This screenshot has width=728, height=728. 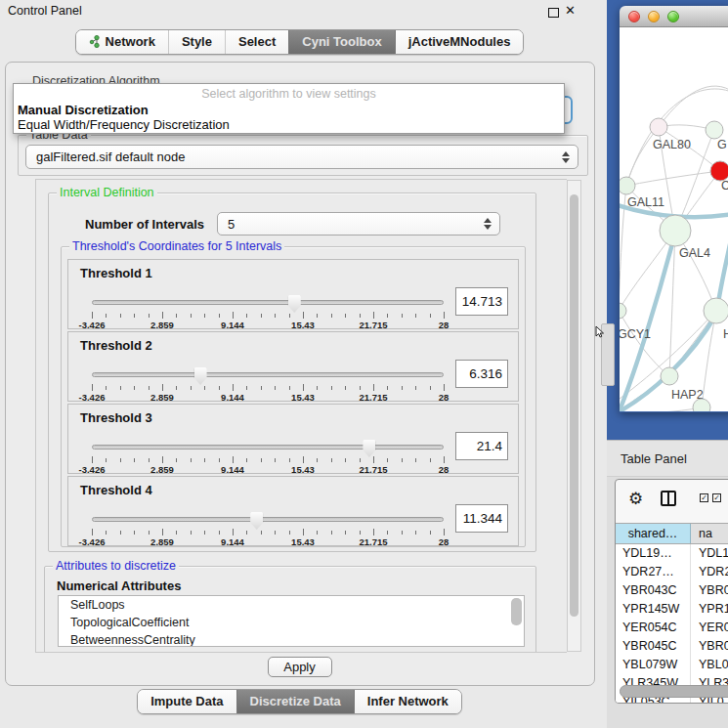 What do you see at coordinates (673, 17) in the screenshot?
I see `zoom-window-icon` at bounding box center [673, 17].